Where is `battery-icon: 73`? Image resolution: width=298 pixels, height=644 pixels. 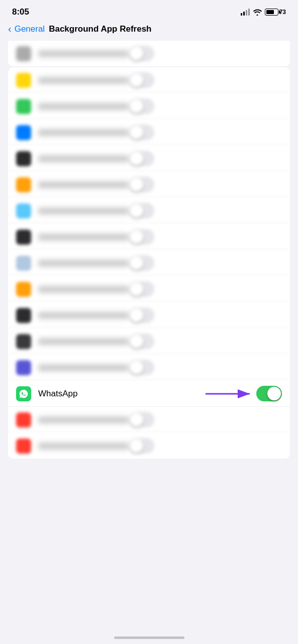 battery-icon: 73 is located at coordinates (275, 12).